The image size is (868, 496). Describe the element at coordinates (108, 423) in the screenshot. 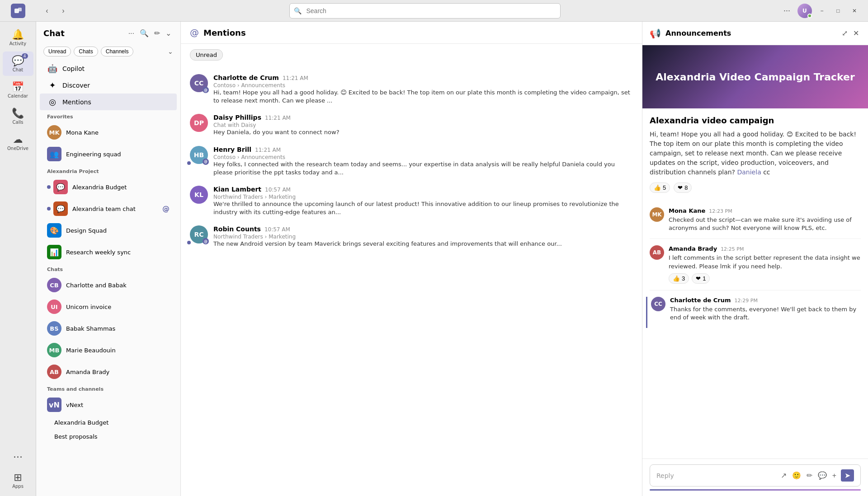

I see `chat-item-alexandria-budget-ch: Alexandria Budget` at that location.